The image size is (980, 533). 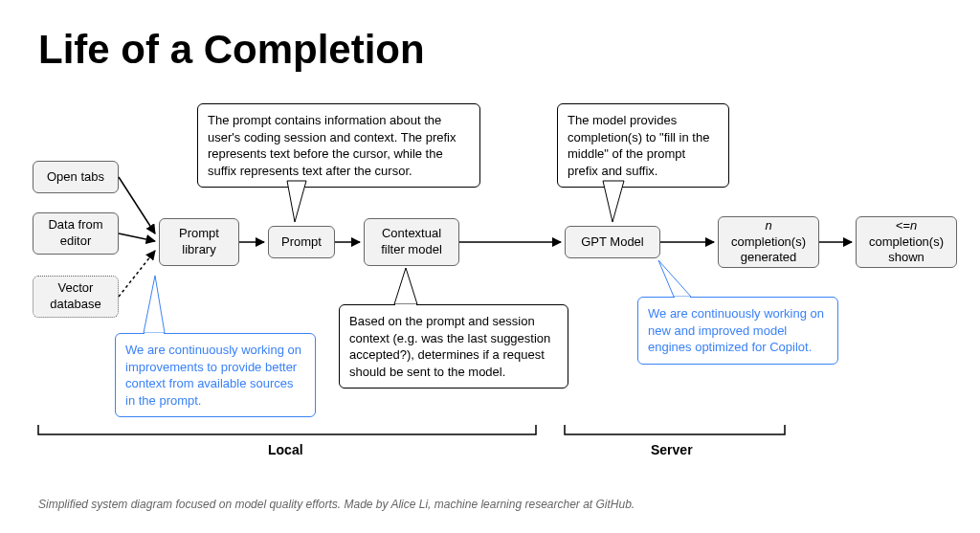 I want to click on node-contextual-filter: Contextual filter model, so click(x=412, y=242).